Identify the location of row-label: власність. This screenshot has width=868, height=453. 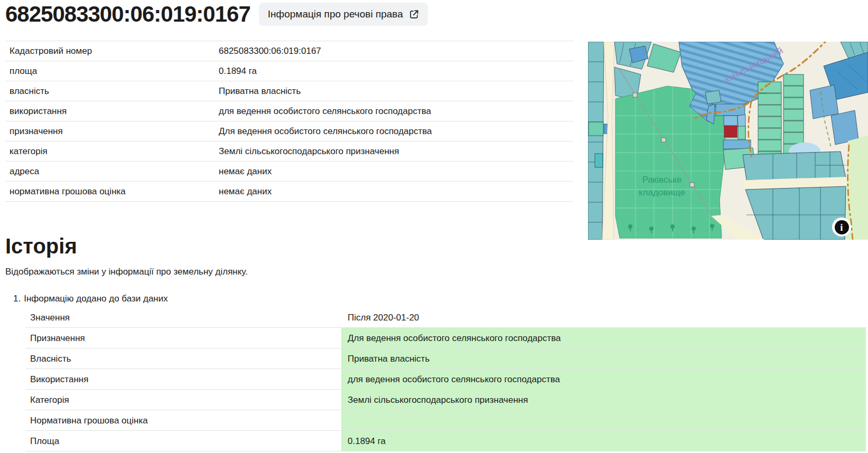
(110, 91).